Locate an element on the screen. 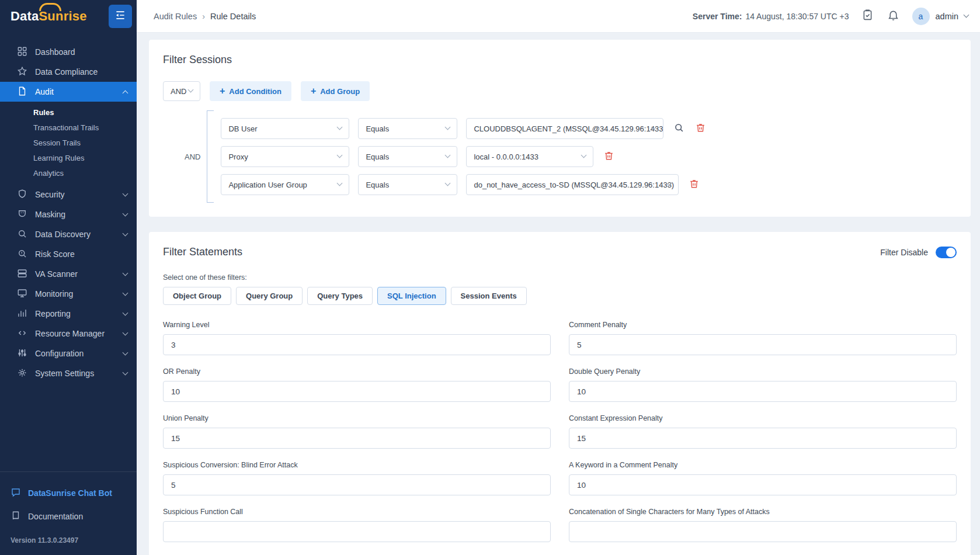 The height and width of the screenshot is (555, 980). notifications-button is located at coordinates (894, 16).